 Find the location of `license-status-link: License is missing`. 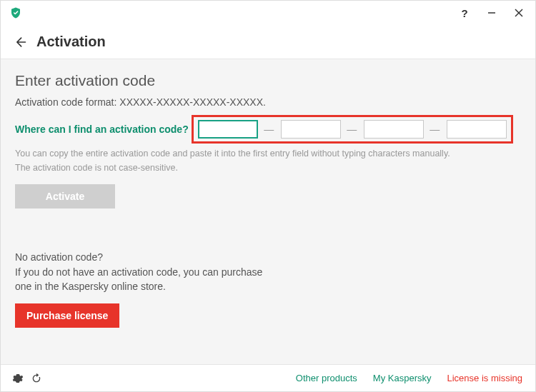

license-status-link: License is missing is located at coordinates (485, 378).